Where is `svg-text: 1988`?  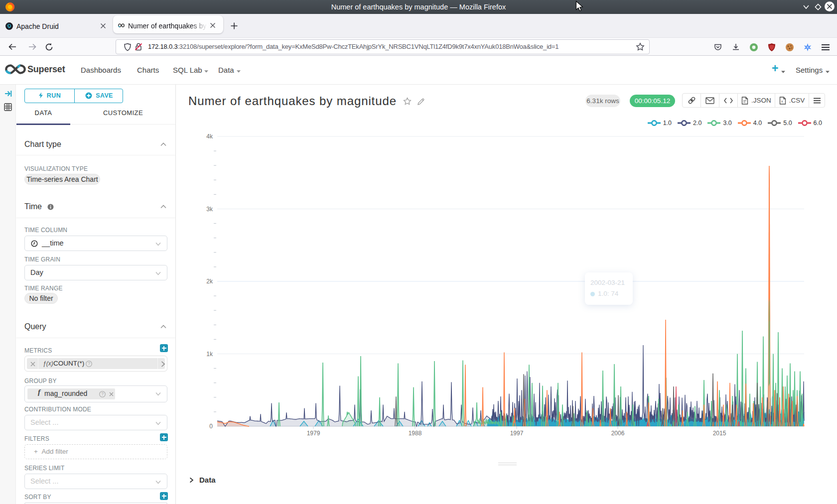 svg-text: 1988 is located at coordinates (416, 433).